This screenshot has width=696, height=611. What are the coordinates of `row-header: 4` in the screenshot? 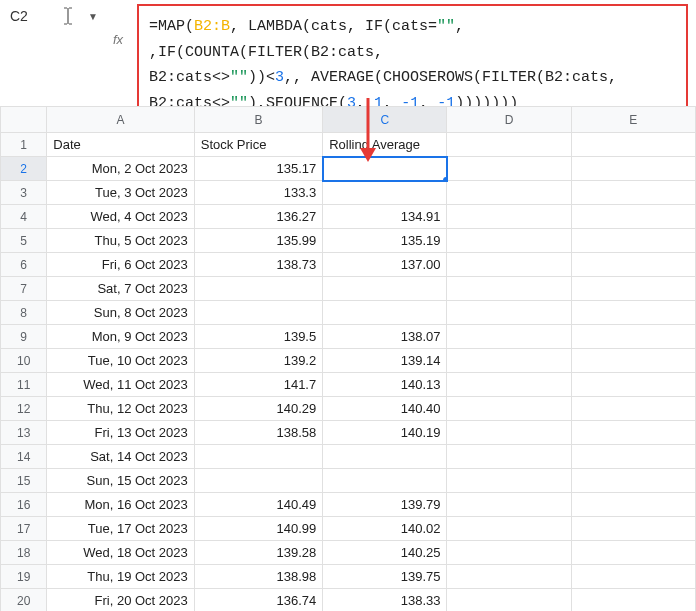 It's located at (24, 217).